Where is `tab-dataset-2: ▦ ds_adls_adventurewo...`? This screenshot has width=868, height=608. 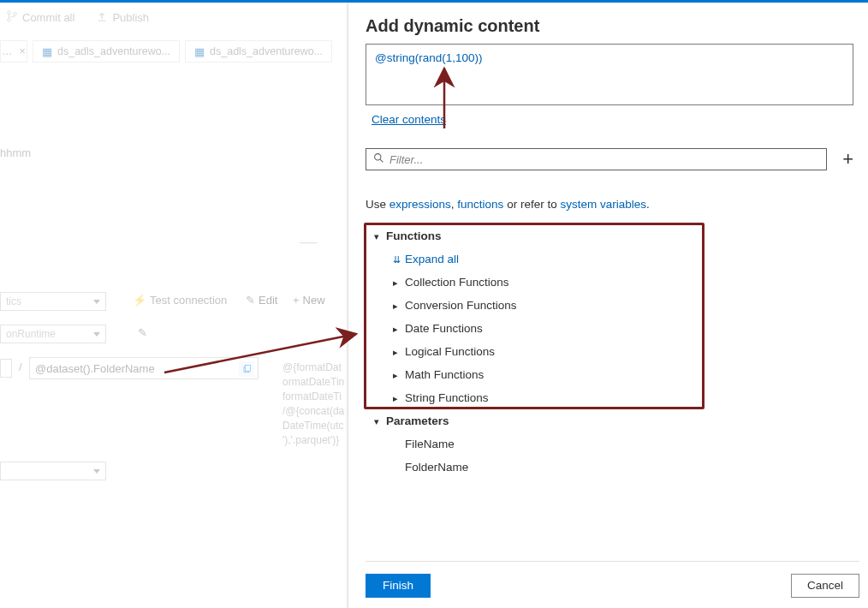 tab-dataset-2: ▦ ds_adls_adventurewo... is located at coordinates (259, 51).